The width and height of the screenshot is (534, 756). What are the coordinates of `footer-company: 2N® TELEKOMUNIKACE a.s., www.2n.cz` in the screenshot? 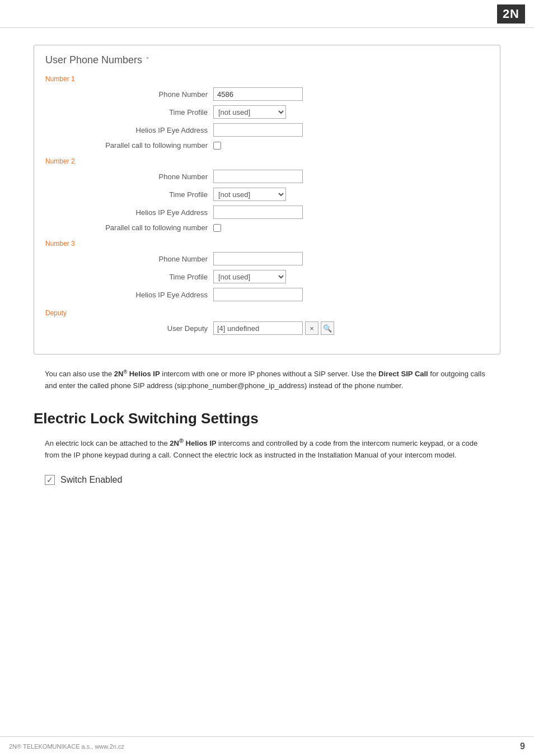 It's located at (67, 746).